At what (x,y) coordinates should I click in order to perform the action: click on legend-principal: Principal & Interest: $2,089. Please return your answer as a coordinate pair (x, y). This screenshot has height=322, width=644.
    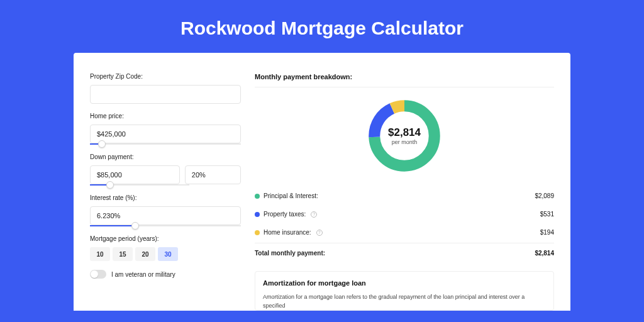
    Looking at the image, I should click on (404, 196).